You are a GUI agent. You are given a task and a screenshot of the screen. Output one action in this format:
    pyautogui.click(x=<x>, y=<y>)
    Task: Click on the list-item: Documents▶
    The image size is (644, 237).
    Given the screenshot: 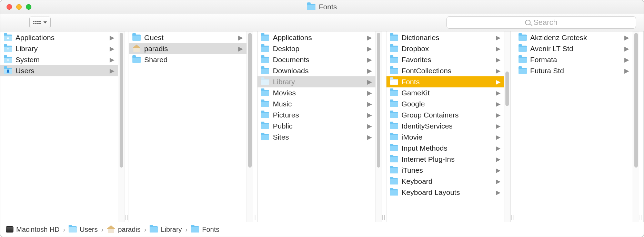 What is the action you would take?
    pyautogui.click(x=316, y=60)
    